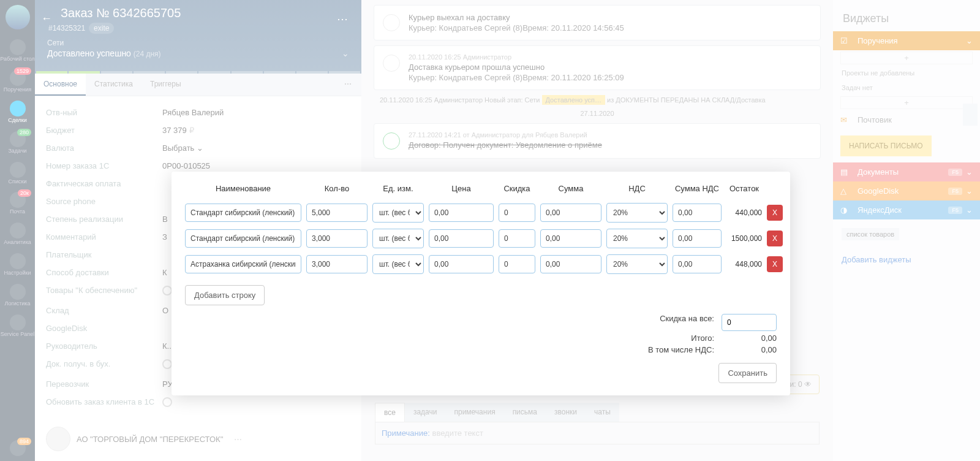  I want to click on company-block: АО "ТОРГОВЫЙ ДОМ "ПЕРЕКРЕСТОК" ⋯, so click(144, 439).